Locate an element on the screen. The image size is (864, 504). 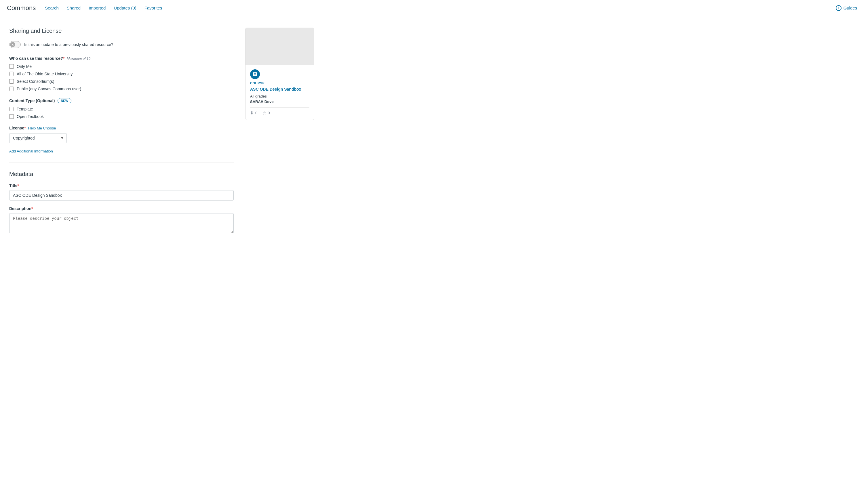
card-author: SARAH Dove is located at coordinates (280, 102).